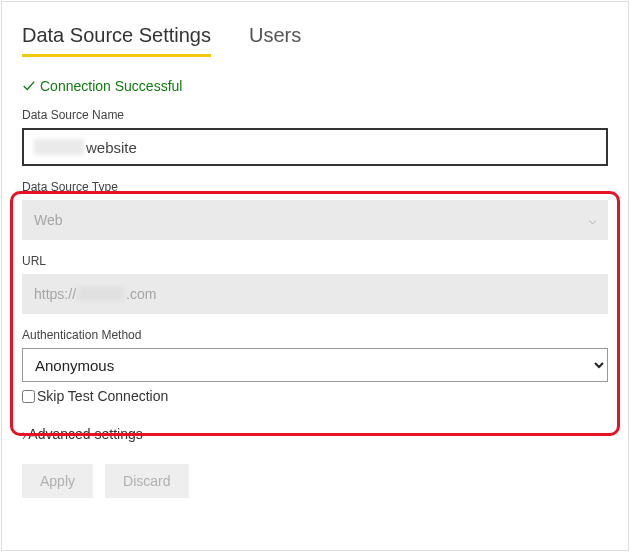 This screenshot has width=630, height=552. I want to click on authentication-method-select: Anonymous, so click(315, 365).